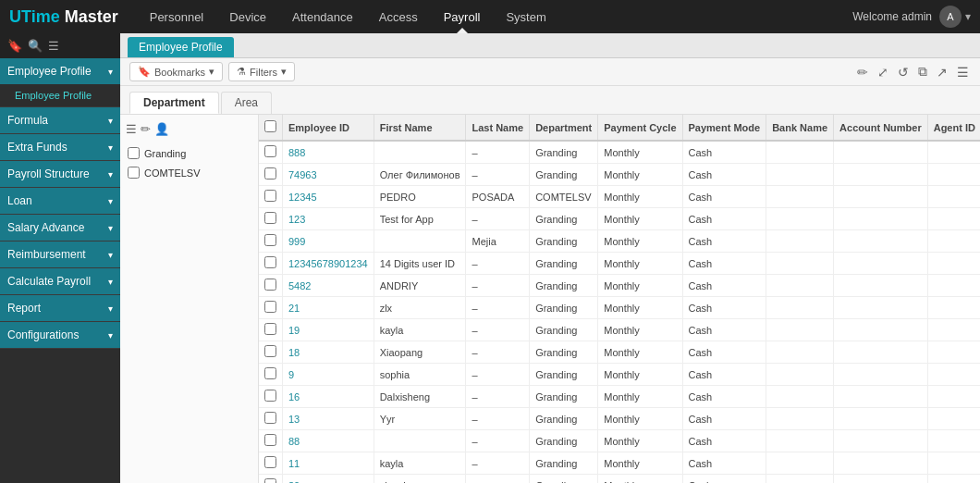  What do you see at coordinates (297, 219) in the screenshot?
I see `employee-id-link: 123` at bounding box center [297, 219].